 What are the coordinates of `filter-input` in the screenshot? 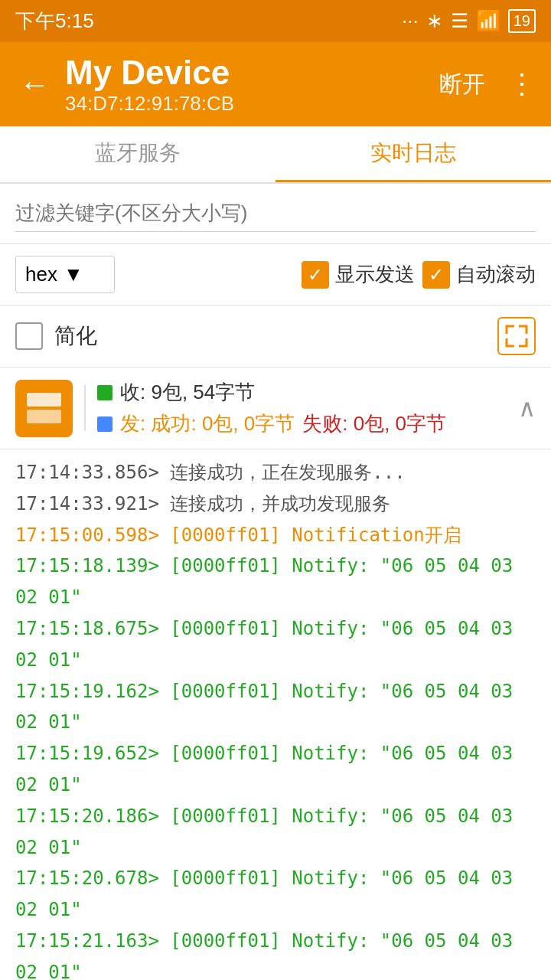 It's located at (276, 214).